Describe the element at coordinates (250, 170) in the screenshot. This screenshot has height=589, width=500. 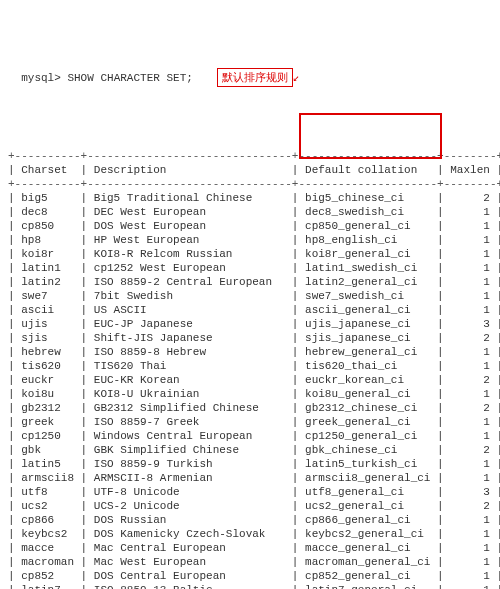
I see `header-row: | Charset | Description | Default collat…` at that location.